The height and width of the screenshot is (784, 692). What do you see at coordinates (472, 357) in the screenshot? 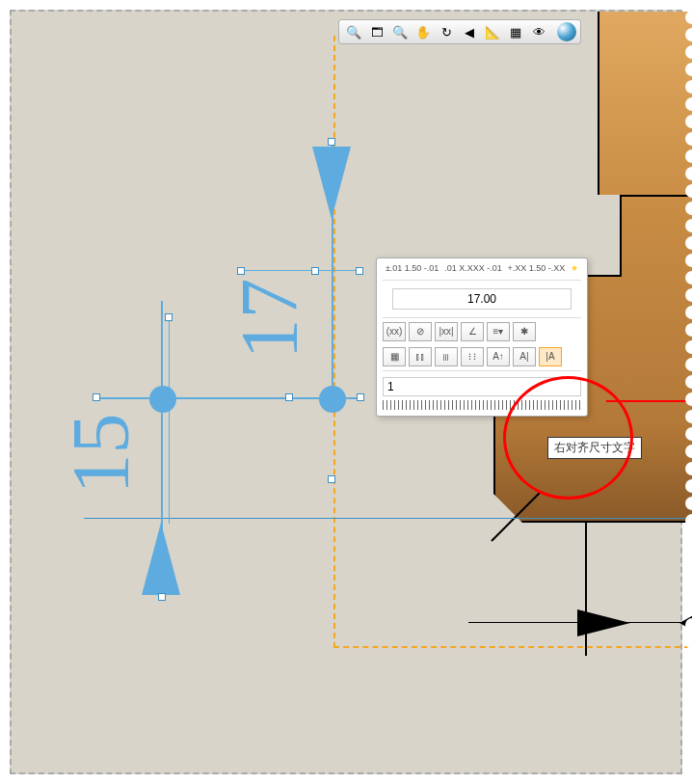
I see `break-button: ⫶⫶` at bounding box center [472, 357].